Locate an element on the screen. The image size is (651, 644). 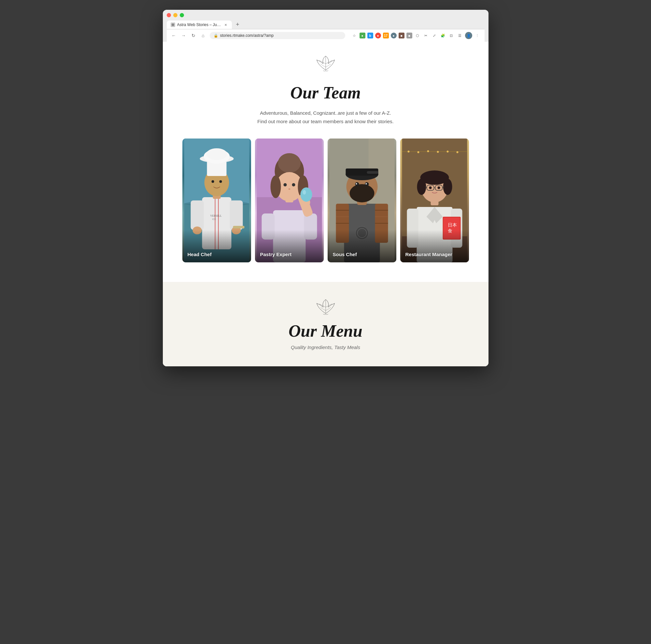
team-card-restaurant-manager: 日本 食 is located at coordinates (435, 200).